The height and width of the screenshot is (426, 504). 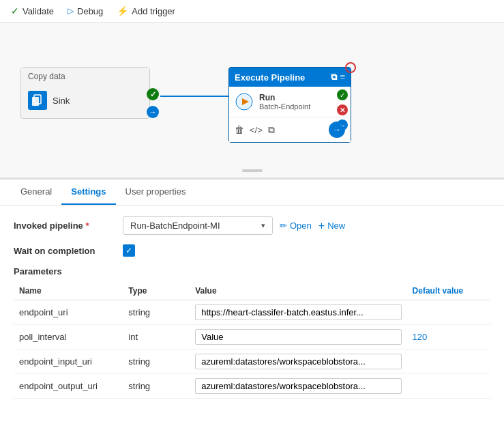 I want to click on trigger-icon: ⚡, so click(x=123, y=11).